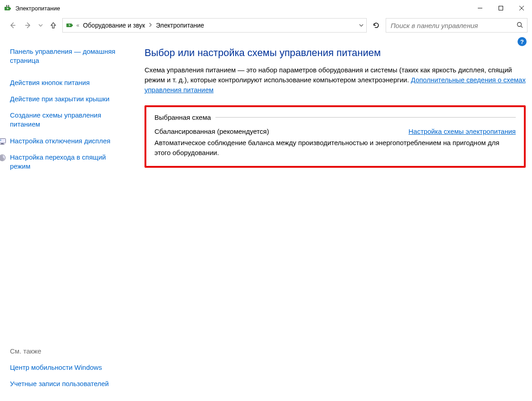 The image size is (532, 401). I want to click on window-controls, so click(501, 8).